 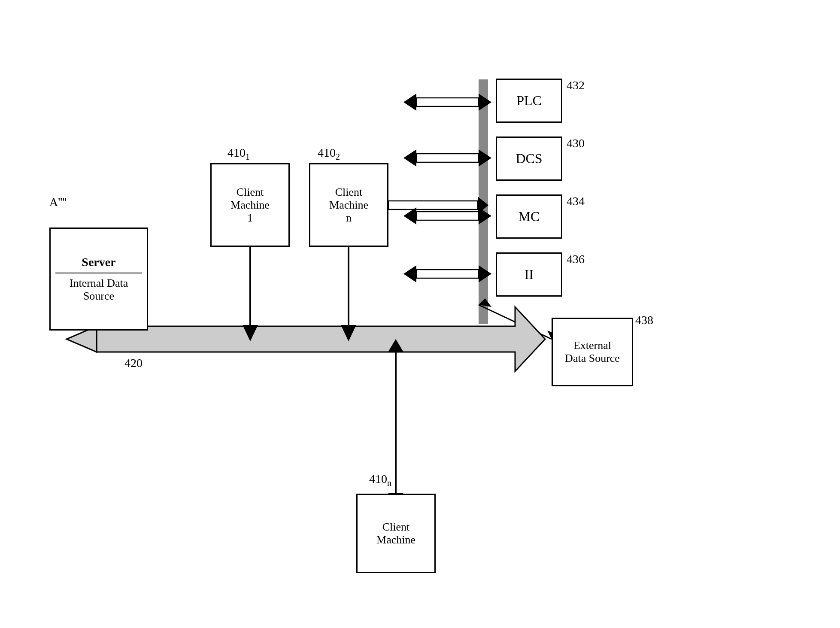 What do you see at coordinates (133, 363) in the screenshot?
I see `label-420: 420` at bounding box center [133, 363].